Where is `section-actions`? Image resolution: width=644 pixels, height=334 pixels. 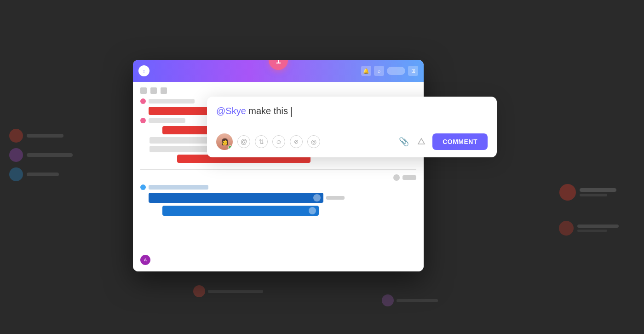
section-actions is located at coordinates (278, 178).